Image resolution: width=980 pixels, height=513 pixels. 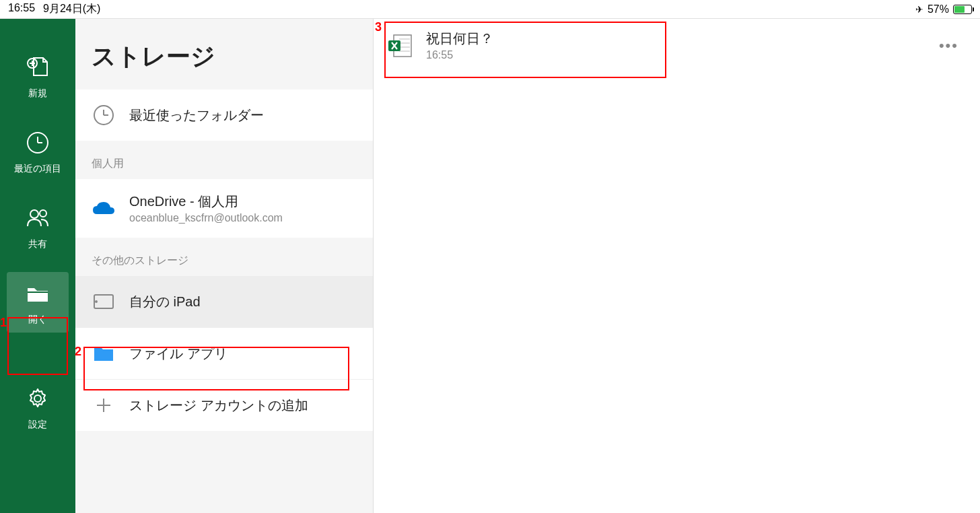 What do you see at coordinates (197, 116) in the screenshot?
I see `row-title: 最近使ったフォルダー` at bounding box center [197, 116].